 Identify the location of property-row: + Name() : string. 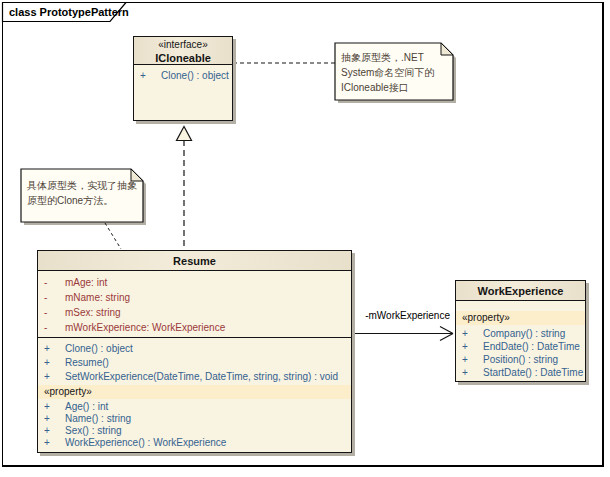
(194, 419).